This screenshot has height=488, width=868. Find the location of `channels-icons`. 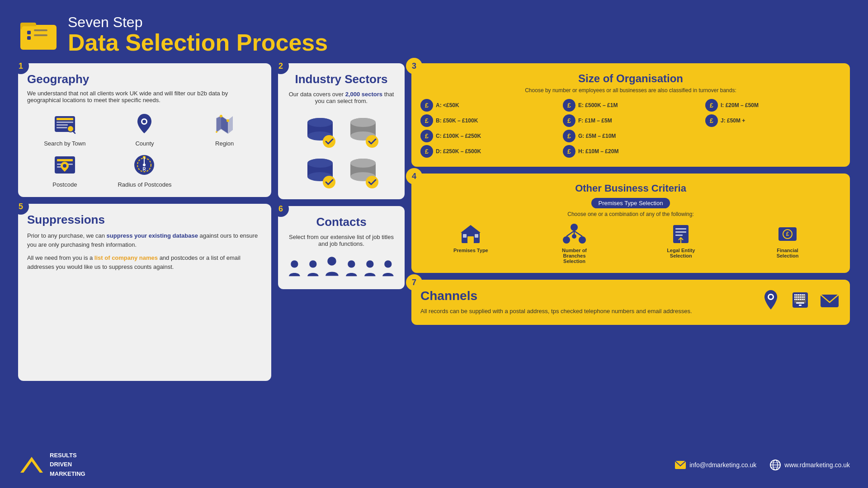

channels-icons is located at coordinates (800, 300).